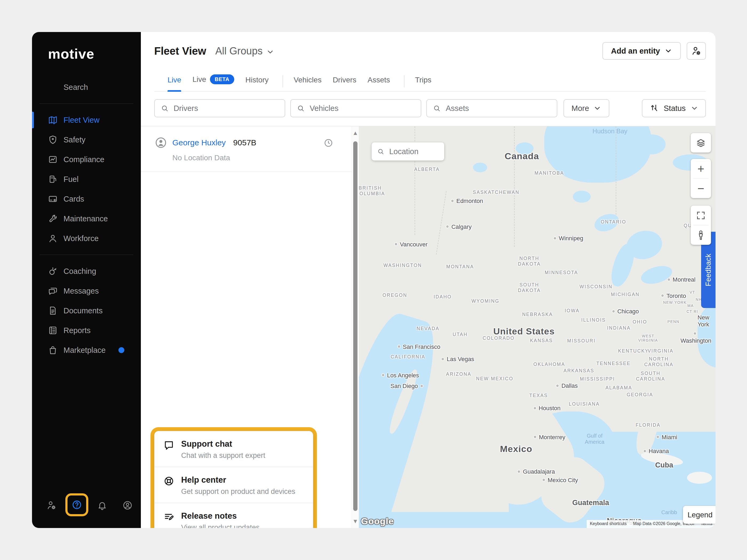 The height and width of the screenshot is (560, 747). What do you see at coordinates (642, 51) in the screenshot?
I see `add-entity-button: Add an entity` at bounding box center [642, 51].